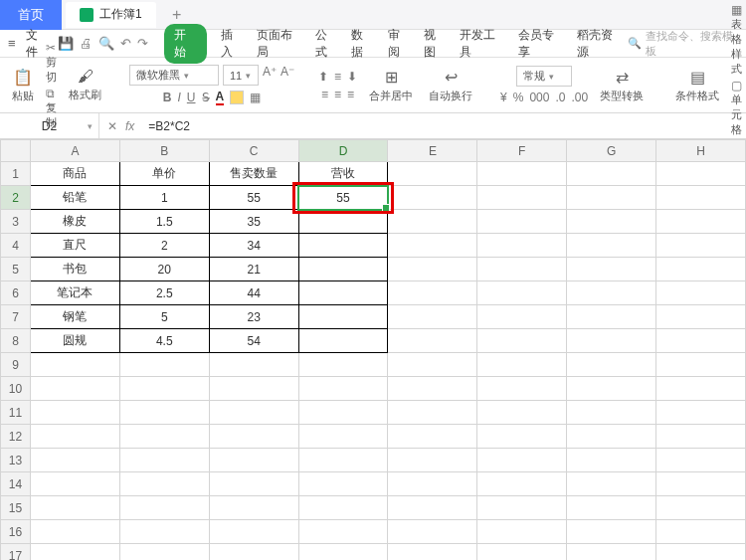 This screenshot has width=746, height=560. I want to click on ribbon-tab-resources: 稻壳资源, so click(599, 44).